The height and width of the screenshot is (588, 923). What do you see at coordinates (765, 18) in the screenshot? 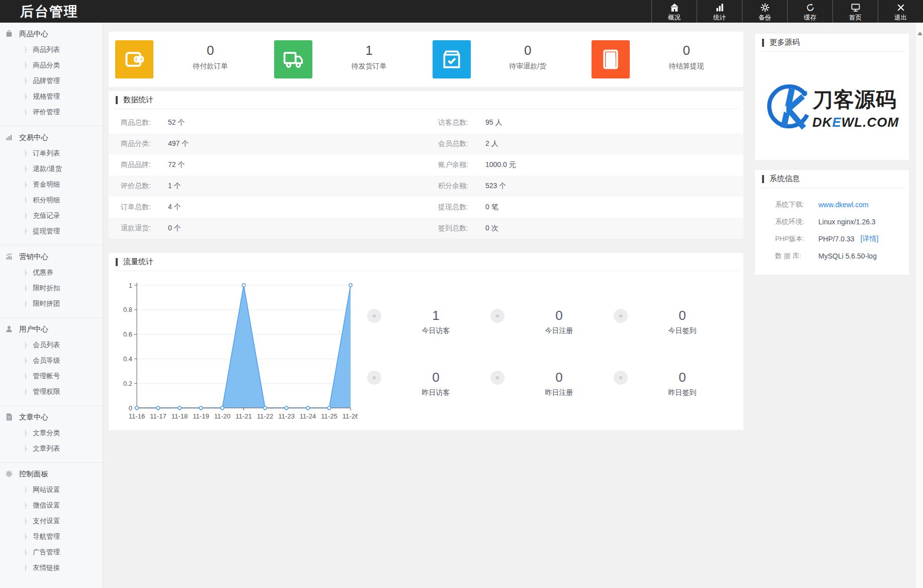
I see `nav-label: 备份` at bounding box center [765, 18].